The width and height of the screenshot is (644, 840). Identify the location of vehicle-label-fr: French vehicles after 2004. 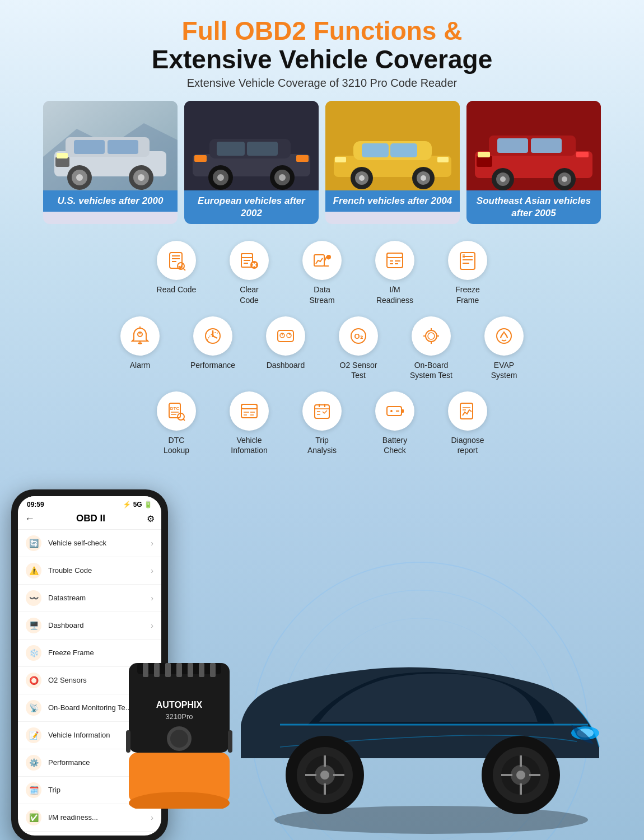
(393, 201).